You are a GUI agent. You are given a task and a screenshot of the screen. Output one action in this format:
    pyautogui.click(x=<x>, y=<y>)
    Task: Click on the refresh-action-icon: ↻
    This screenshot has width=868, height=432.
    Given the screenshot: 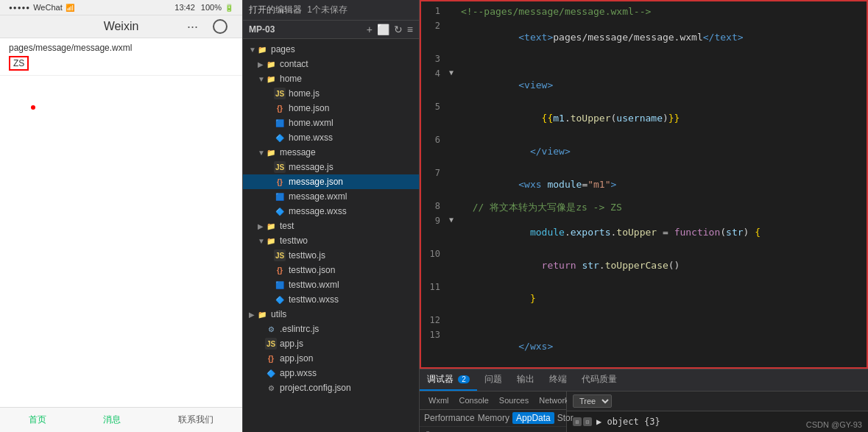 What is the action you would take?
    pyautogui.click(x=430, y=431)
    